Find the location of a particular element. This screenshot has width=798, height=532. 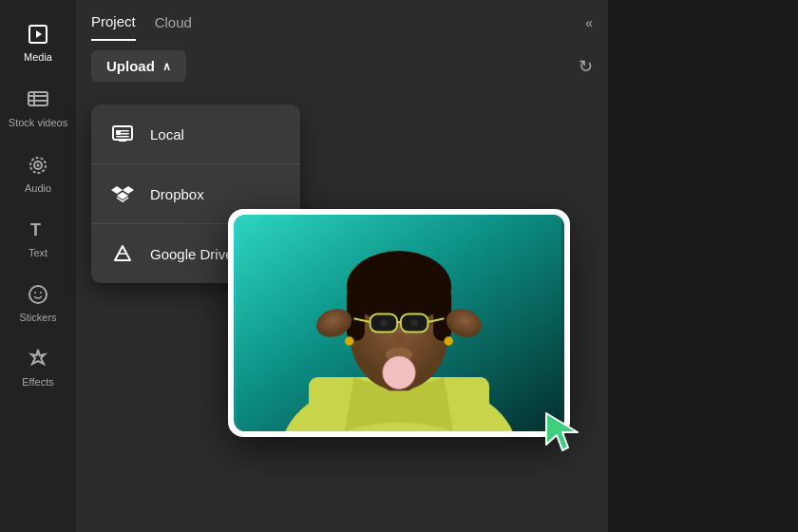

text-icon: T is located at coordinates (38, 230).